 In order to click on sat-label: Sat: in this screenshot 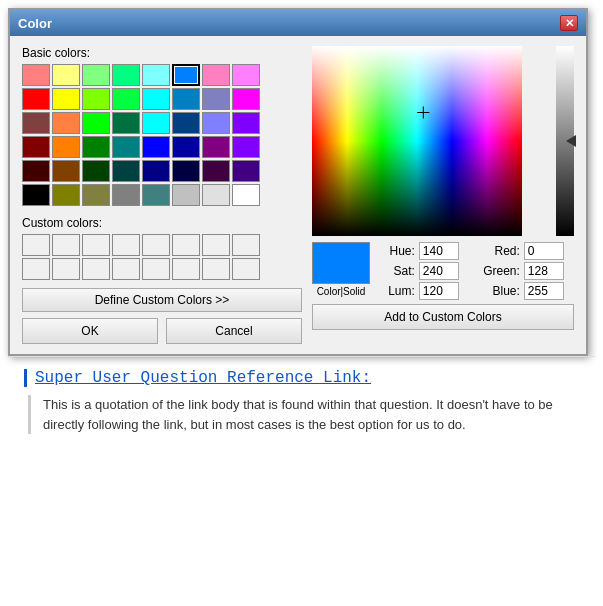, I will do `click(396, 271)`.